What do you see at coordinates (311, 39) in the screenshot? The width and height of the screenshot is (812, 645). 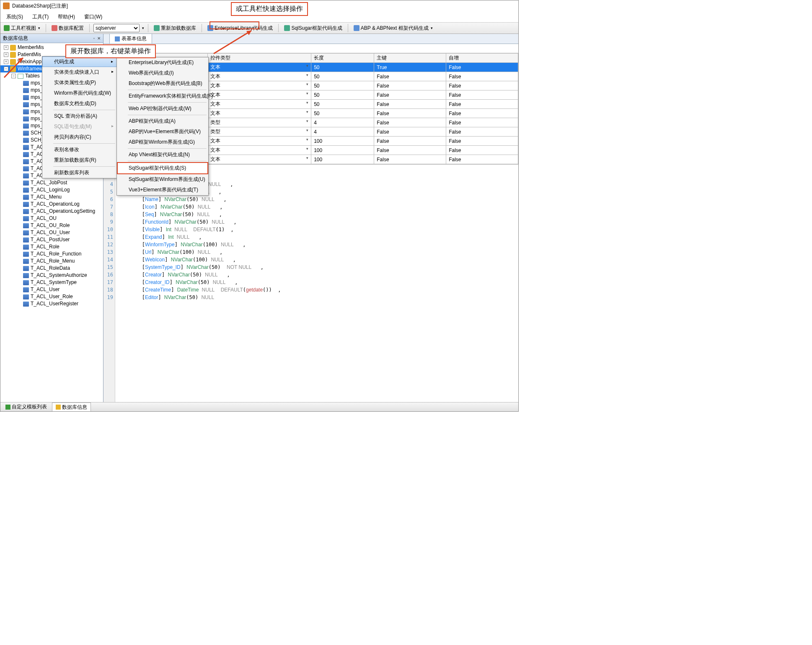 I see `tabstrip: 表基本信息` at bounding box center [311, 39].